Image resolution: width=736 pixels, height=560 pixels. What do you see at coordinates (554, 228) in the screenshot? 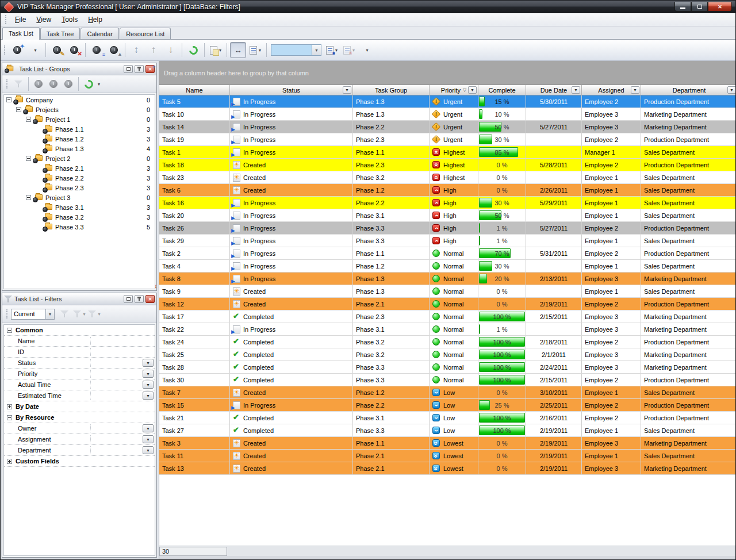
I see `cell-due-date: 5/27/2011` at bounding box center [554, 228].